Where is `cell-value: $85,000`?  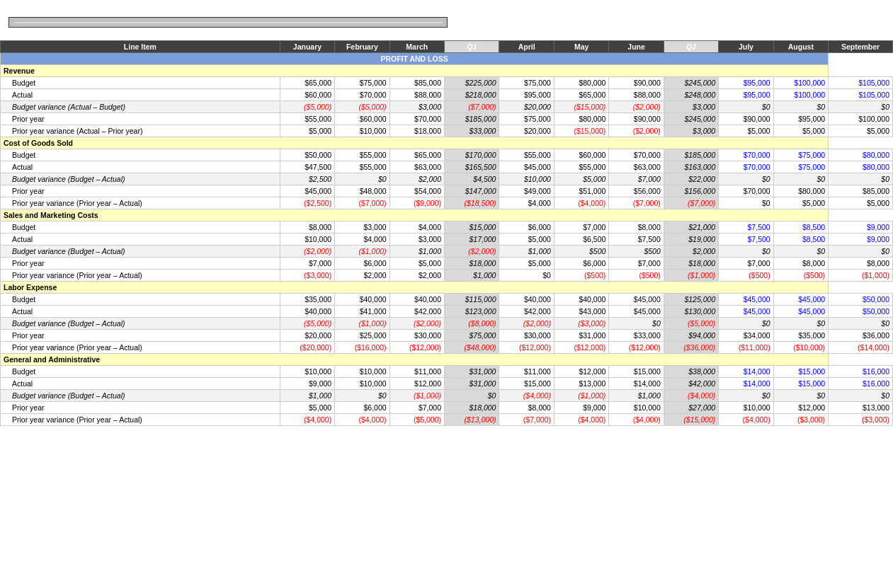
cell-value: $85,000 is located at coordinates (861, 191).